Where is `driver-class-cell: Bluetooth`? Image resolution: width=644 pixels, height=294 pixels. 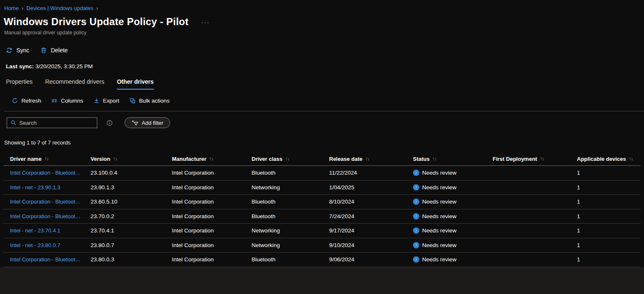
driver-class-cell: Bluetooth is located at coordinates (283, 260).